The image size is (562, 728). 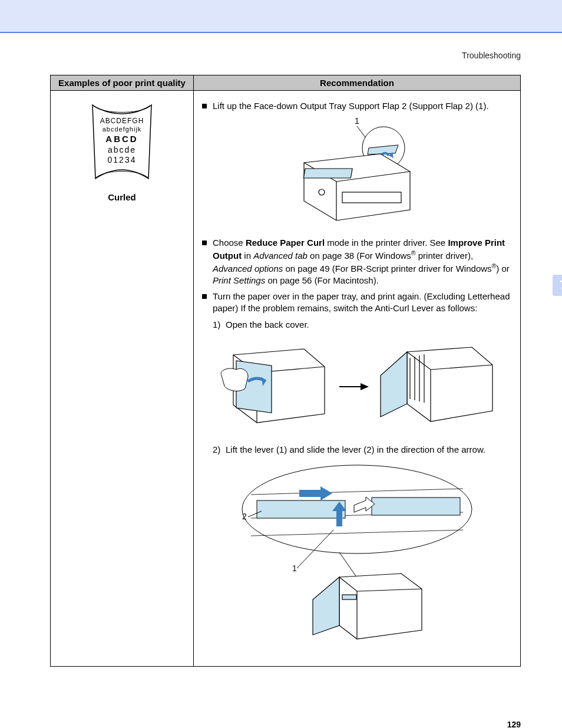 I want to click on figure-anti-curl-lever: 2 1, so click(x=357, y=555).